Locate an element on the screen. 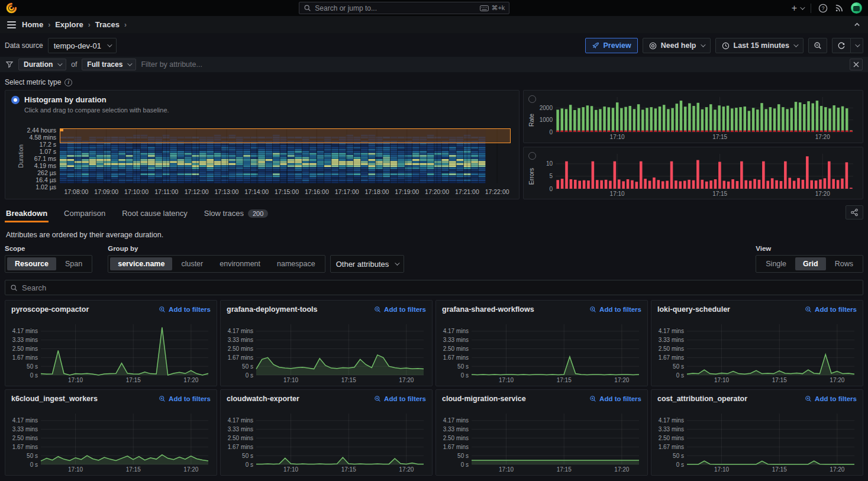 The width and height of the screenshot is (868, 481). rate-panel: Rate 01000200017:1017:1517:20 is located at coordinates (693, 117).